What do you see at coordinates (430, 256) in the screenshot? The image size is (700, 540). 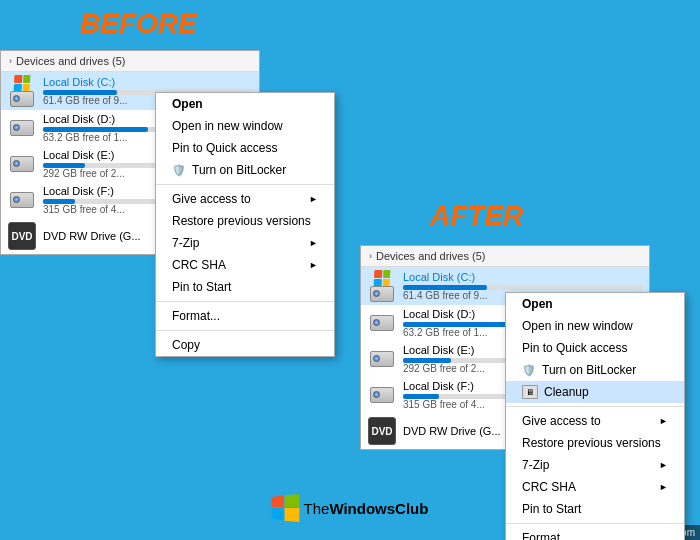 I see `after-header-label: Devices and drives (5)` at bounding box center [430, 256].